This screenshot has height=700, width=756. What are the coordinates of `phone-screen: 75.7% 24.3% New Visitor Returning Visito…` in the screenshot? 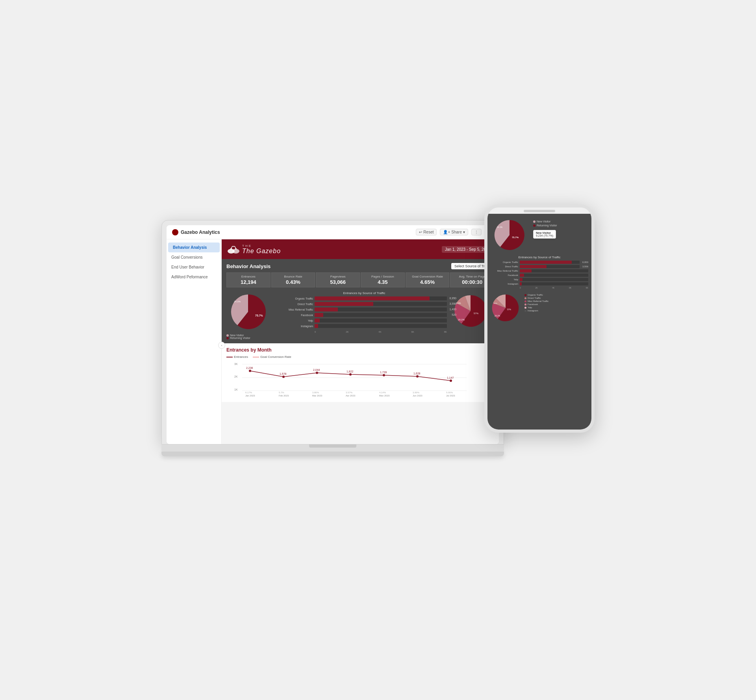 It's located at (539, 322).